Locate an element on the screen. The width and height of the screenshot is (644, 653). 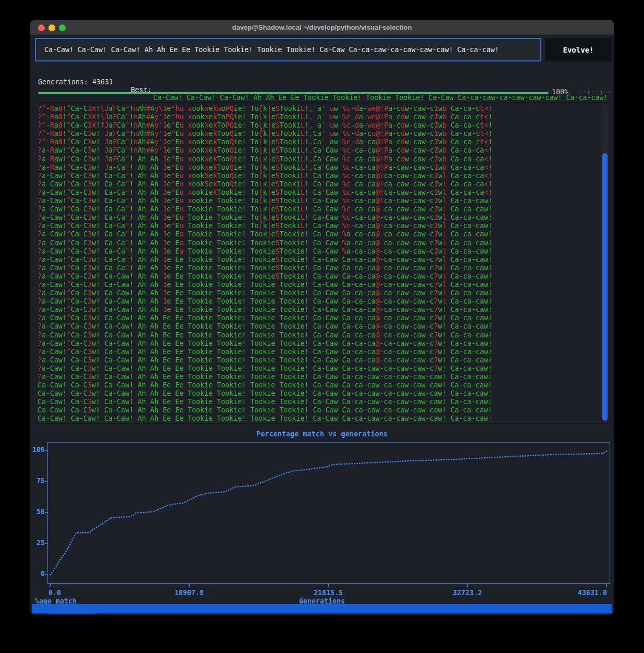
y-tick-label: 75 is located at coordinates (38, 482).